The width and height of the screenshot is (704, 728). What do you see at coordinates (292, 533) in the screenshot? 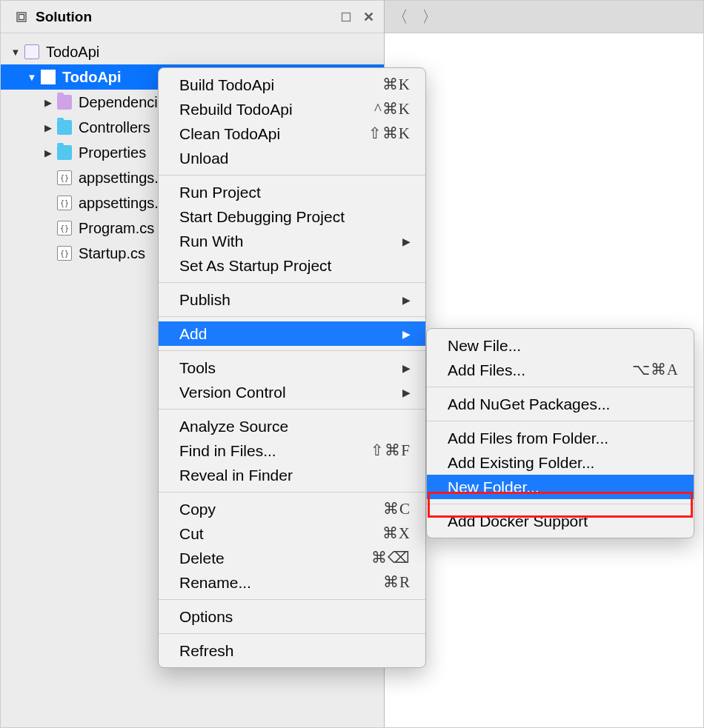
I see `menu-cut: Cut⌘X` at bounding box center [292, 533].